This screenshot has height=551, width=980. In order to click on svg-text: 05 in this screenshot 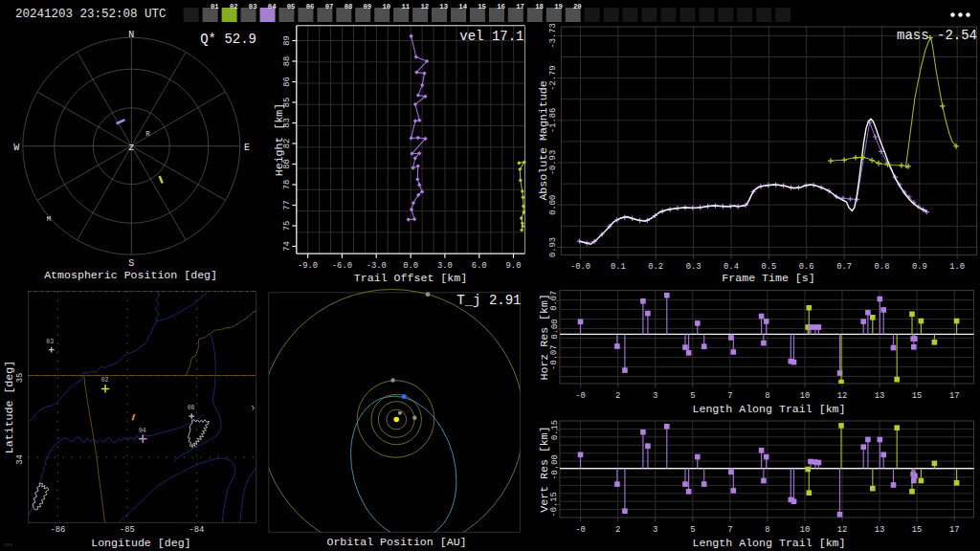, I will do `click(291, 7)`.